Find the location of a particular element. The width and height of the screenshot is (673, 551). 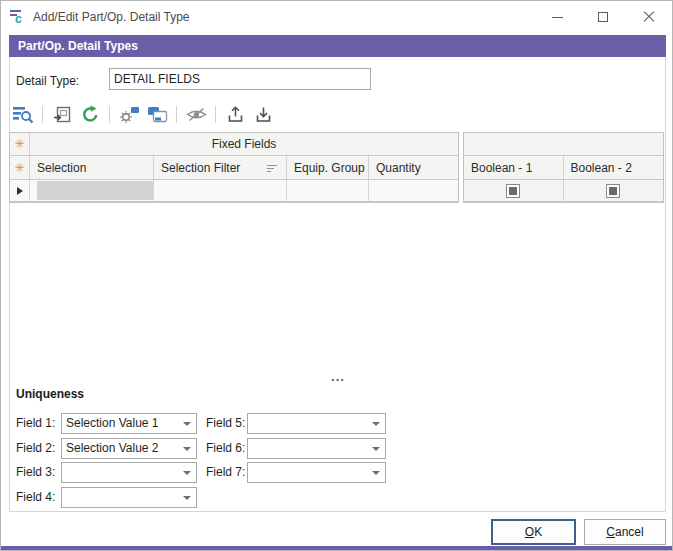

column-chooser-icon is located at coordinates (129, 114).